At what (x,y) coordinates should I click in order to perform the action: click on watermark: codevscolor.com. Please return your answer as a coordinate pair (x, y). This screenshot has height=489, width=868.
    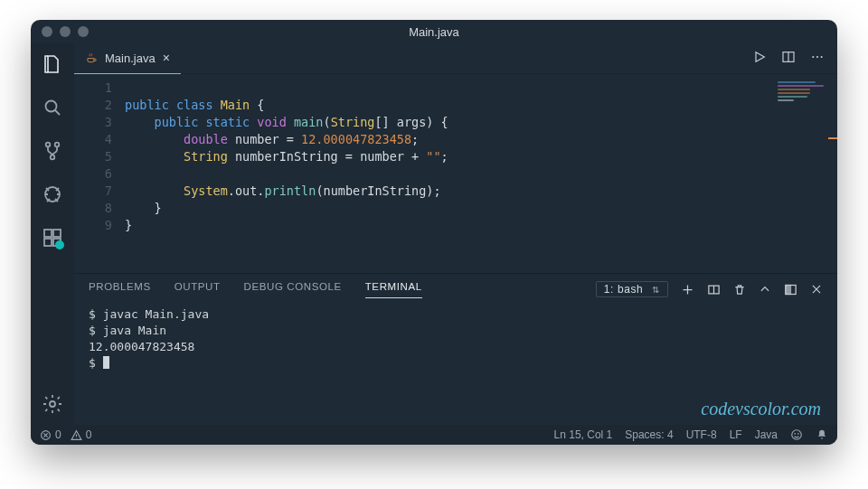
    Looking at the image, I should click on (761, 409).